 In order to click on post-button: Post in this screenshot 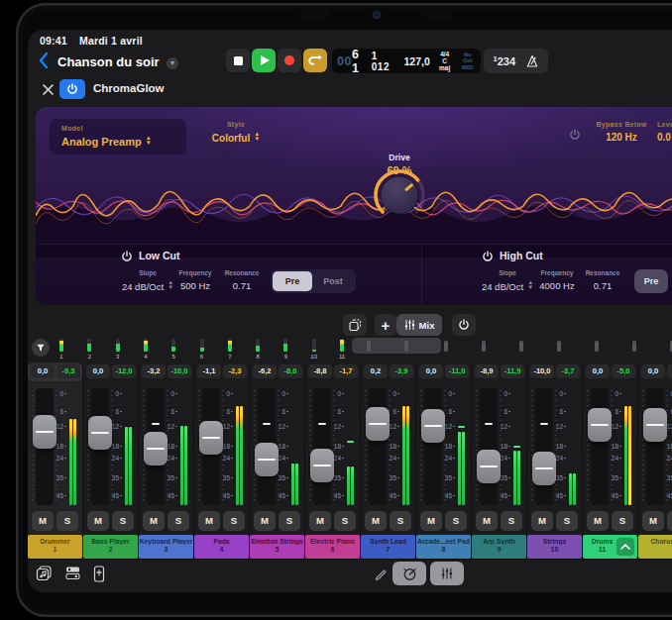, I will do `click(333, 281)`.